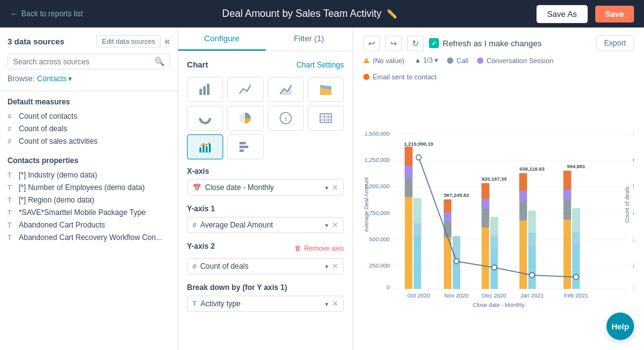 The height and width of the screenshot is (350, 644). What do you see at coordinates (620, 326) in the screenshot?
I see `help-button: Help` at bounding box center [620, 326].